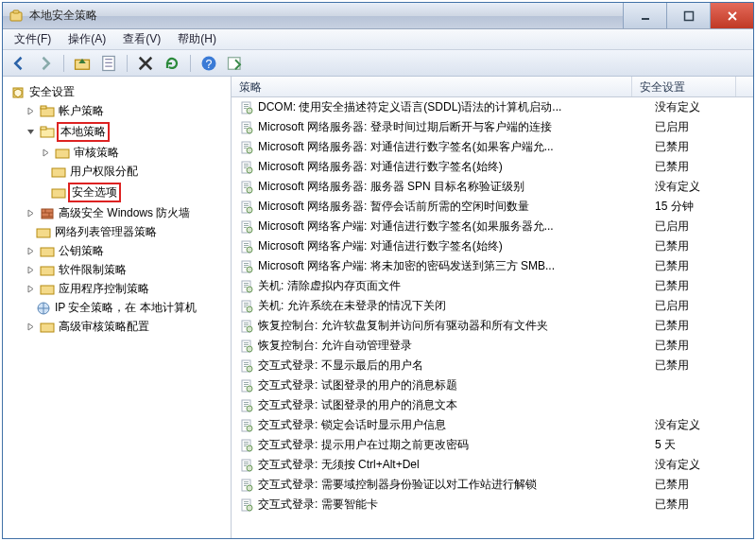 This screenshot has width=756, height=541. What do you see at coordinates (93, 270) in the screenshot?
I see `tree-software-restrict-label: 软件限制策略` at bounding box center [93, 270].